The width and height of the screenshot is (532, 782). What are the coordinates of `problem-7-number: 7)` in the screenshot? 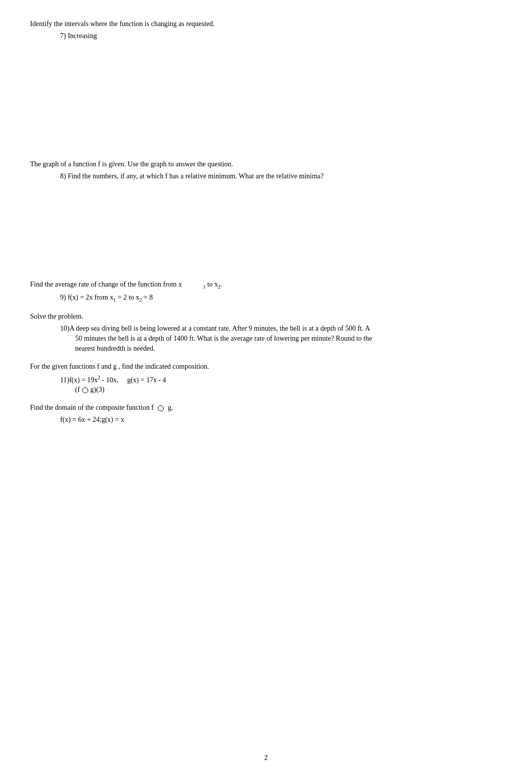 It's located at (64, 36).